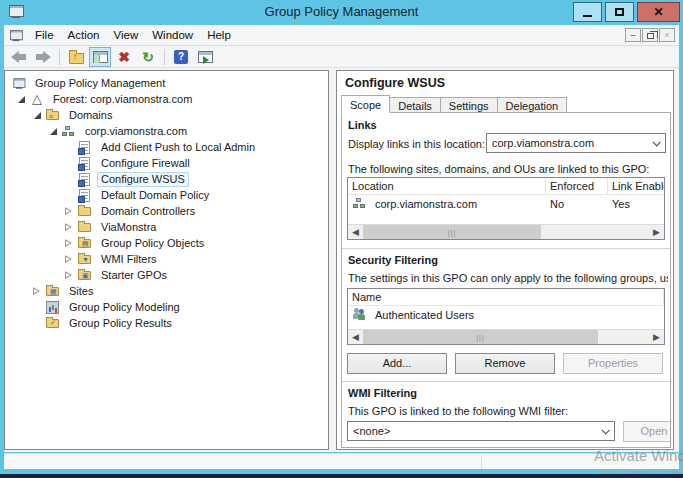 This screenshot has width=683, height=478. What do you see at coordinates (126, 35) in the screenshot?
I see `menu-item-view: View` at bounding box center [126, 35].